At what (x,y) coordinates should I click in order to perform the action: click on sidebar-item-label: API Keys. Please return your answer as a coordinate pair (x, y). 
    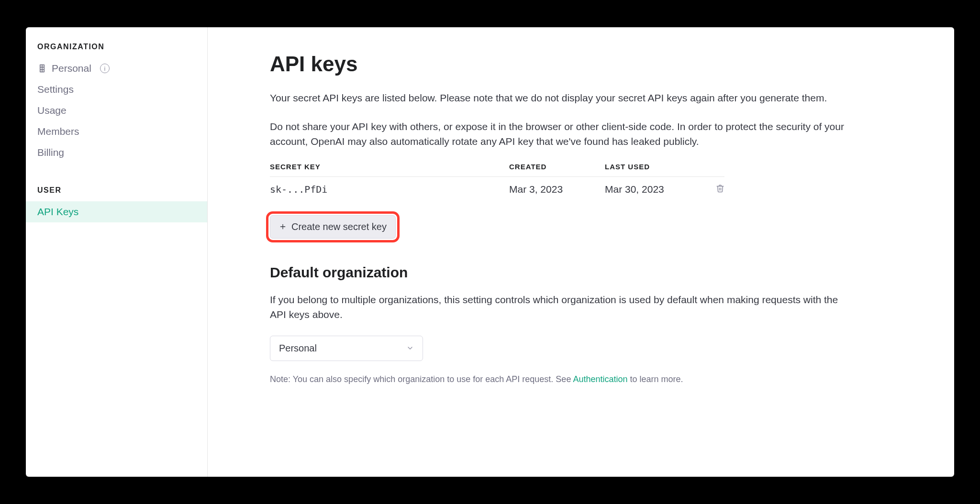
    Looking at the image, I should click on (58, 212).